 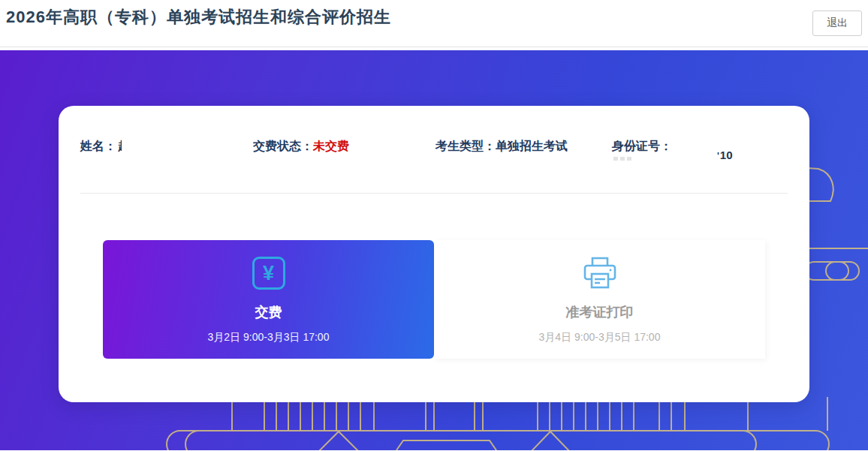 I want to click on student-info-row: 姓名： 赵 交费状态： 未交费 考生类型： 单独招生考试 身份证号： 10, so click(x=434, y=147).